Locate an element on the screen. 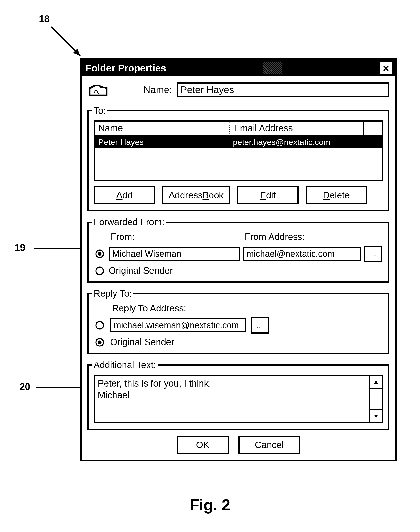  callout-18: 18 is located at coordinates (44, 19).